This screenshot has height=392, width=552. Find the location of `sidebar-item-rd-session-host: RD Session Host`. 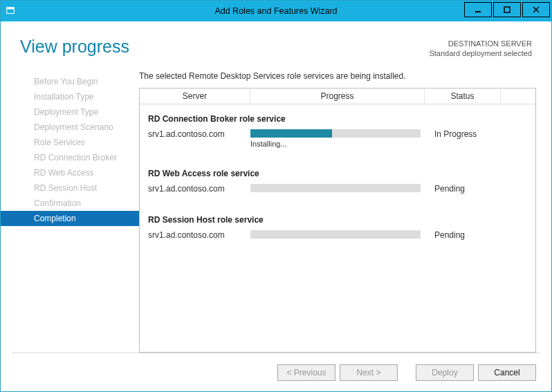

sidebar-item-rd-session-host: RD Session Host is located at coordinates (70, 188).